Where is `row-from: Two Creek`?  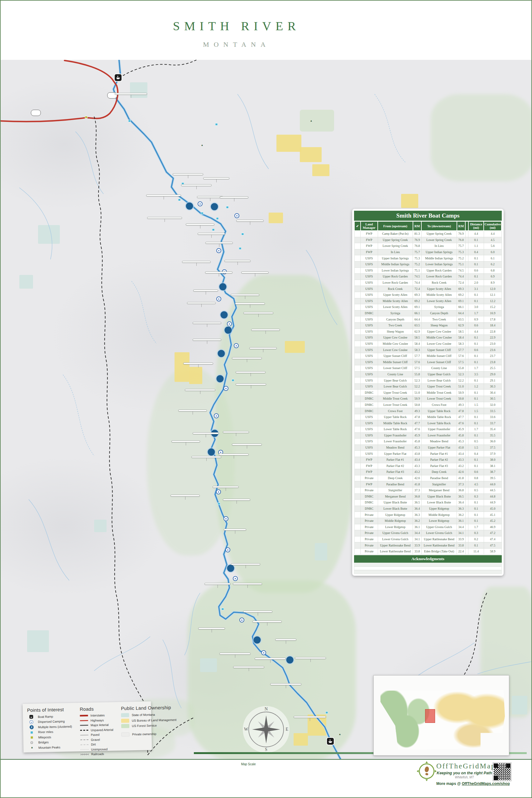
row-from: Two Creek is located at coordinates (395, 325).